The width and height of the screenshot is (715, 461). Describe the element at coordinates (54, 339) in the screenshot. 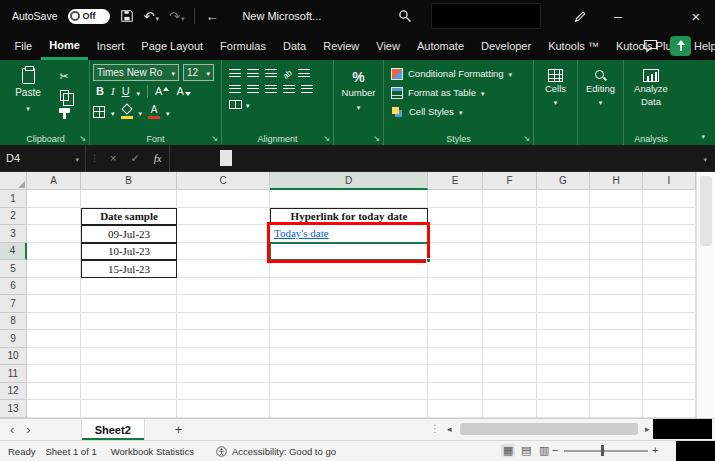

I see `cell-A9` at that location.